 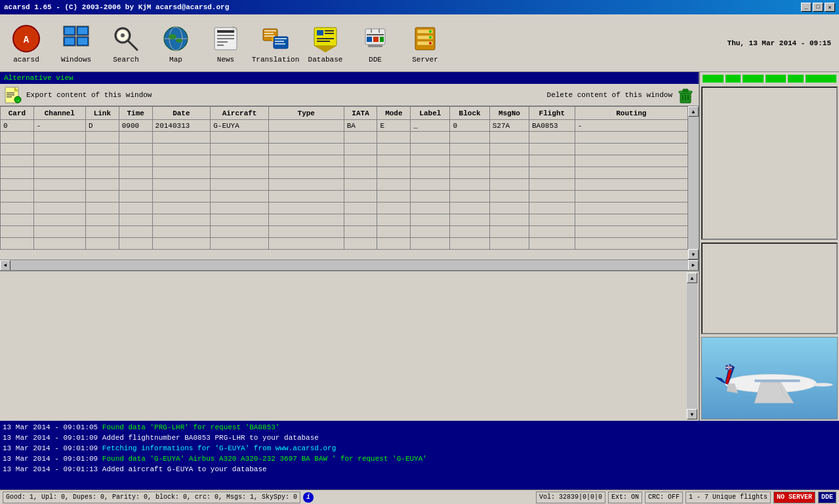 What do you see at coordinates (102, 126) in the screenshot?
I see `cell-link: D` at bounding box center [102, 126].